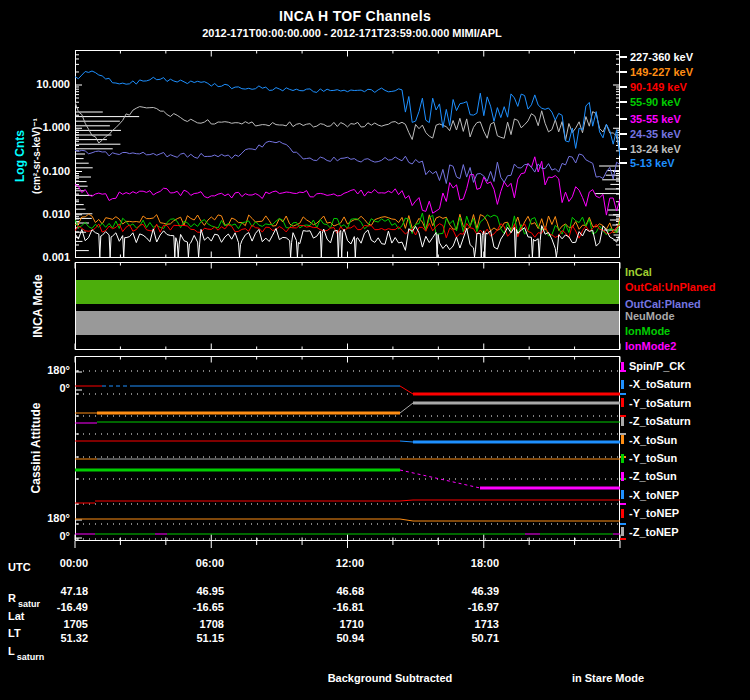  What do you see at coordinates (650, 102) in the screenshot?
I see `channel-legend-item: 55-90 keV` at bounding box center [650, 102].